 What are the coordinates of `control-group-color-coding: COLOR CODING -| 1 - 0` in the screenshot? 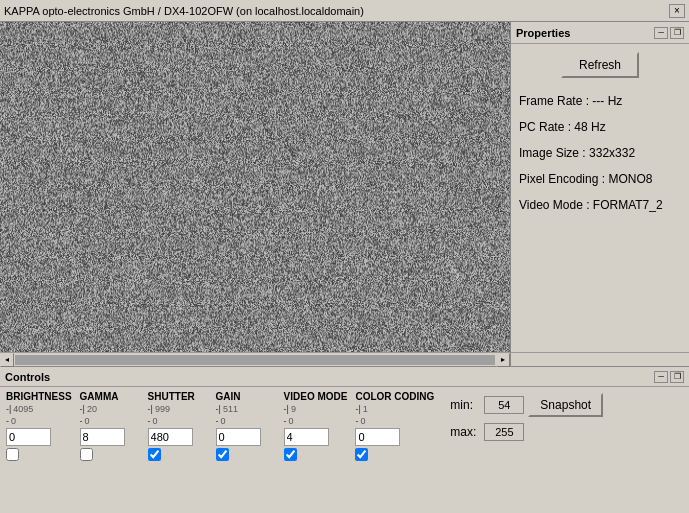 It's located at (394, 426).